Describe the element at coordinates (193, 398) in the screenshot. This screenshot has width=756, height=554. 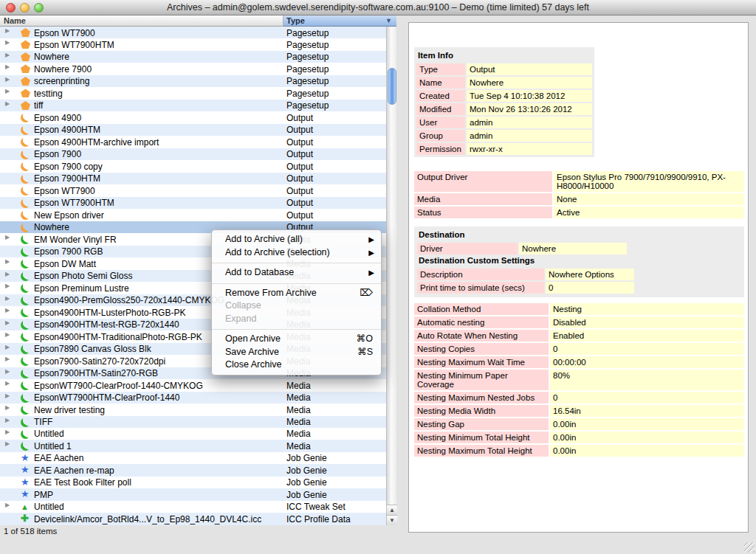
I see `list-row: ▶EpsonWT7900HTM-ClearProof-1440Media` at that location.